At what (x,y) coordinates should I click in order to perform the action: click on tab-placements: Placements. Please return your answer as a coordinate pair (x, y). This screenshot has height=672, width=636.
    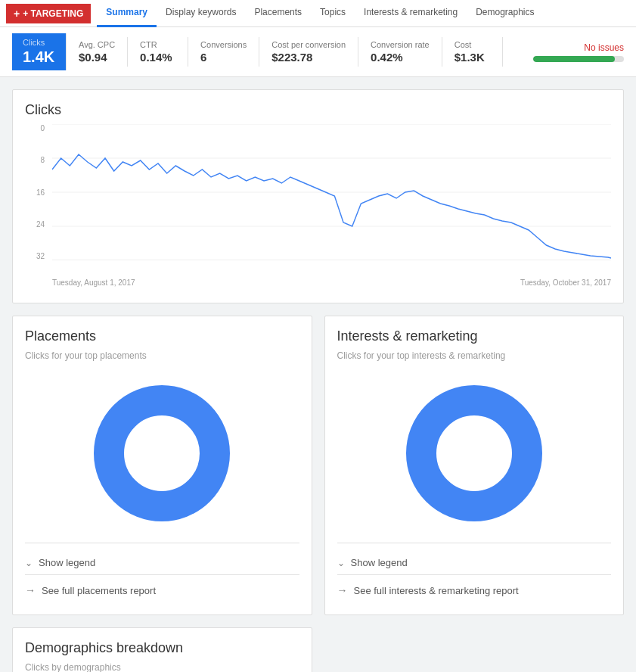
    Looking at the image, I should click on (278, 14).